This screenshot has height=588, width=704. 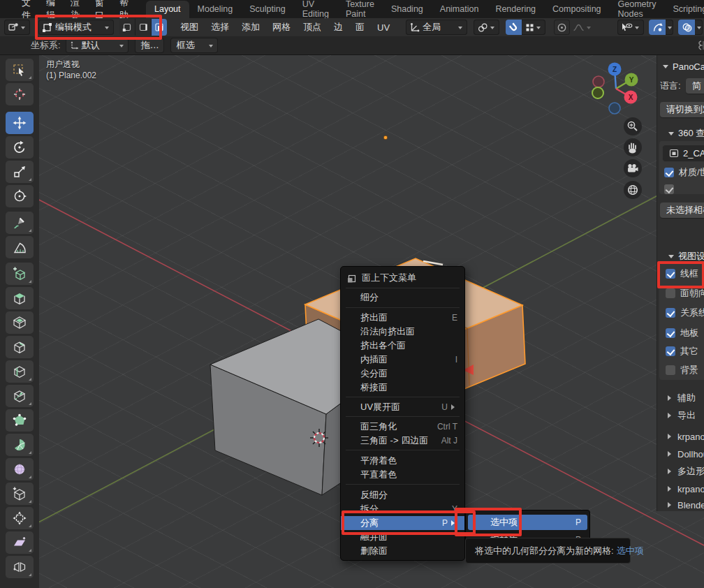 I want to click on menu-item-subdivide: 细分, so click(x=402, y=297).